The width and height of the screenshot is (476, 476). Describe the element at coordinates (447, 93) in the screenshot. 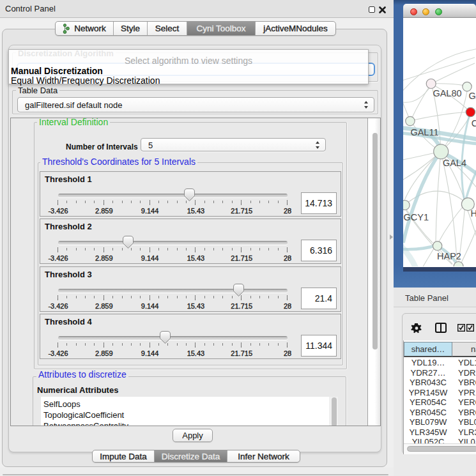

I see `svg-text: GAL80` at that location.